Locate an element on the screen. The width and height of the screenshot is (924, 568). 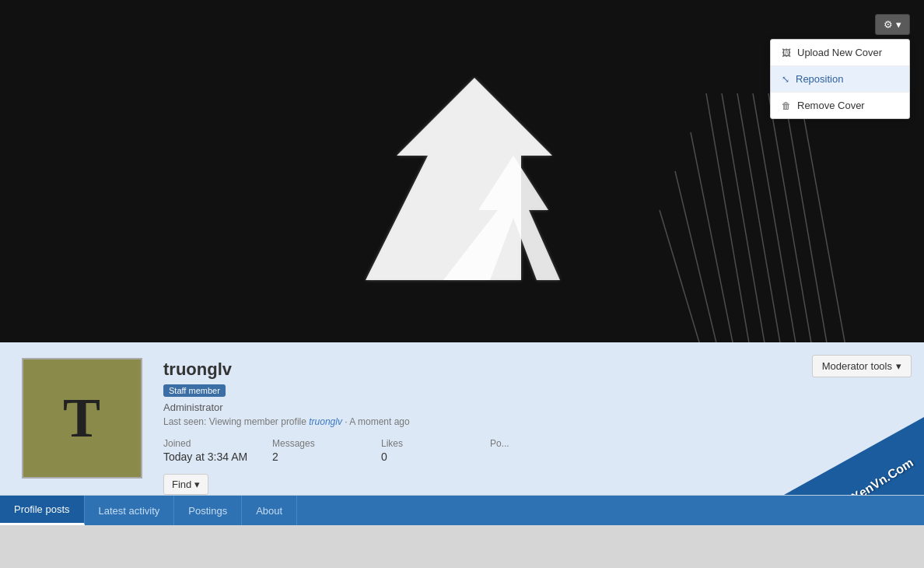
image-icon: 🖼 is located at coordinates (786, 53).